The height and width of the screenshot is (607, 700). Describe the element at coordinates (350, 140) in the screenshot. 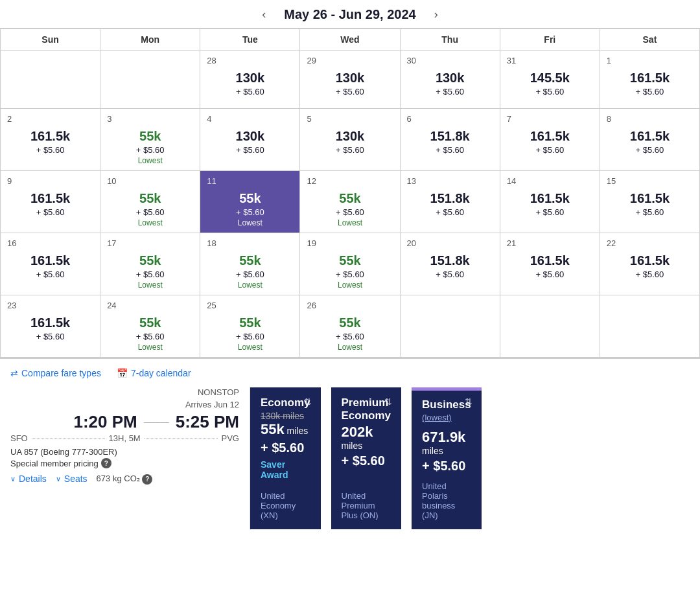

I see `calendar-cell: 5130k+ $5.60` at that location.